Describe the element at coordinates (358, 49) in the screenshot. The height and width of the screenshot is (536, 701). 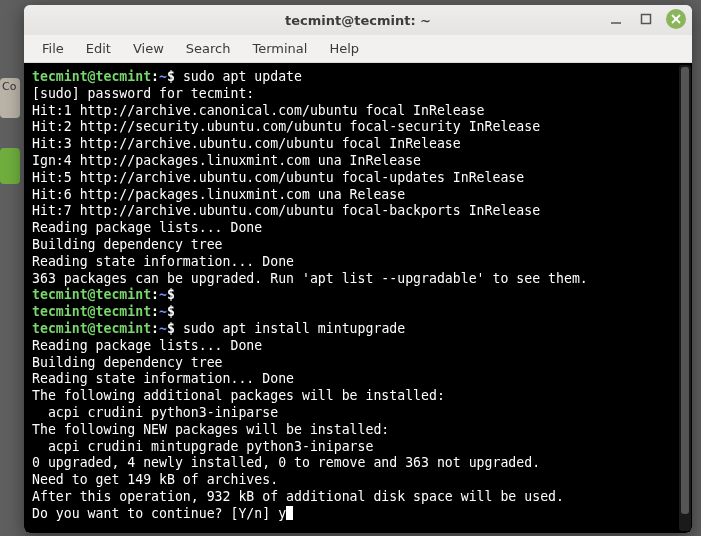
I see `menubar: File Edit View Search Terminal Help` at that location.